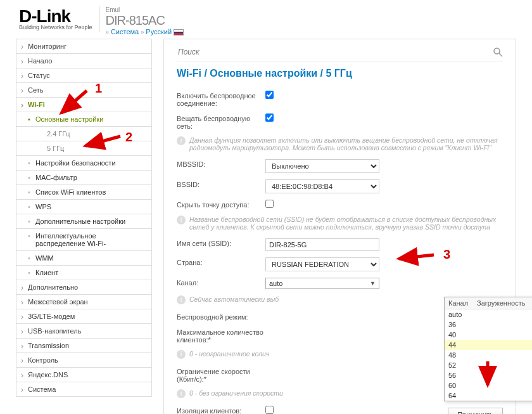  What do you see at coordinates (129, 137) in the screenshot?
I see `annotation-num-2: 2` at bounding box center [129, 137].